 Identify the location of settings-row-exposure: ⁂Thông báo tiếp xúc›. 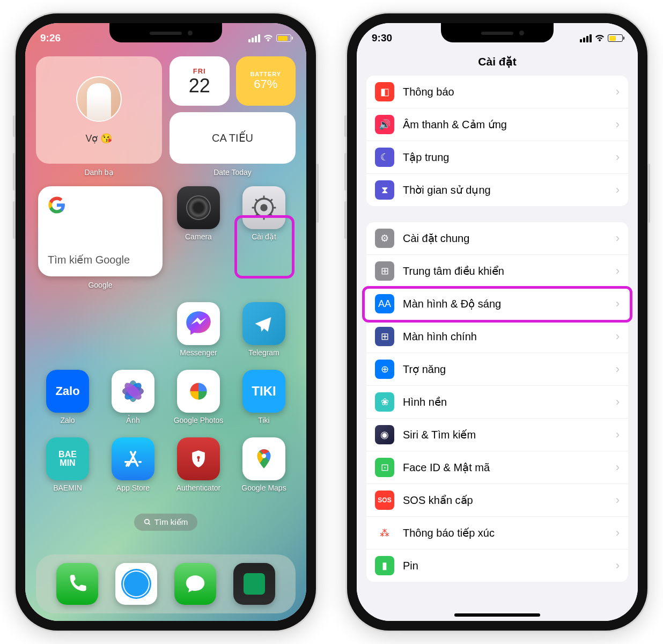
(497, 532).